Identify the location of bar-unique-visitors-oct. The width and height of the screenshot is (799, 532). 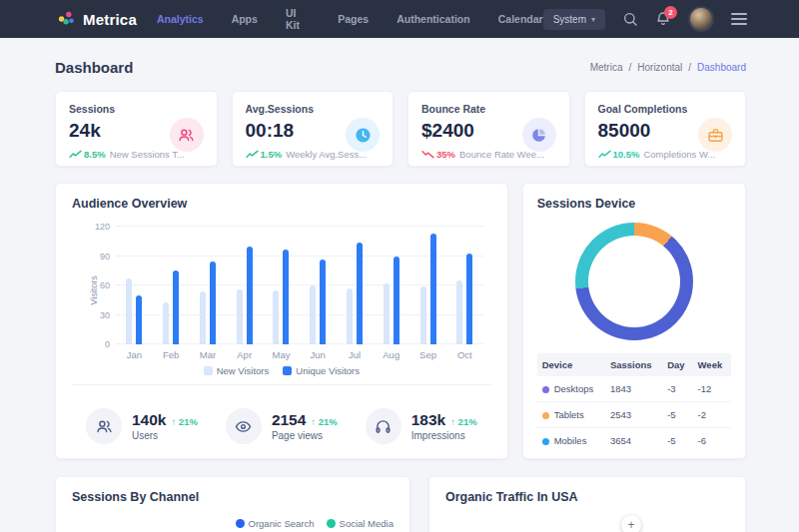
(469, 299).